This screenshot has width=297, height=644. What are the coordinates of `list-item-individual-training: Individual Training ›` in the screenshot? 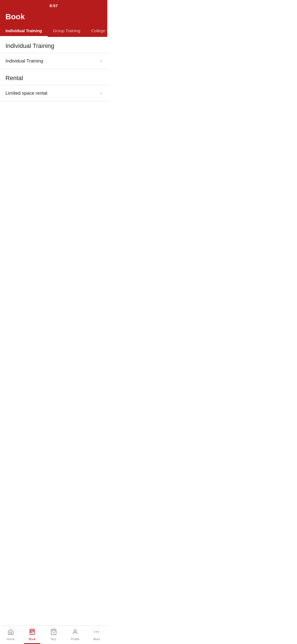 It's located at (54, 61).